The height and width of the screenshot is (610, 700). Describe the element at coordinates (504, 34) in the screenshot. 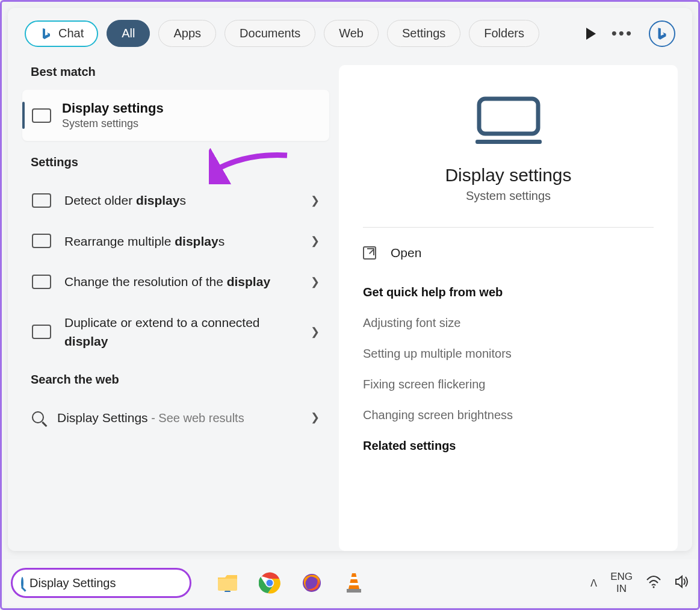

I see `tab-folders: Folders` at that location.